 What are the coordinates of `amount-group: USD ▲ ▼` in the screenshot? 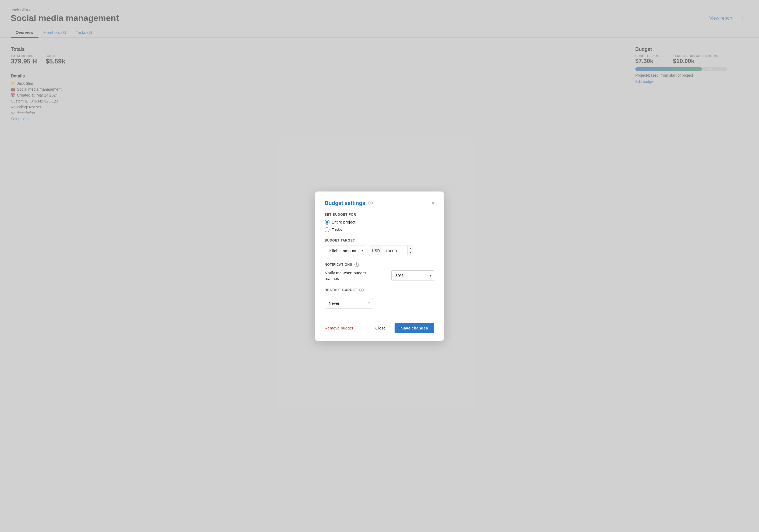 It's located at (391, 251).